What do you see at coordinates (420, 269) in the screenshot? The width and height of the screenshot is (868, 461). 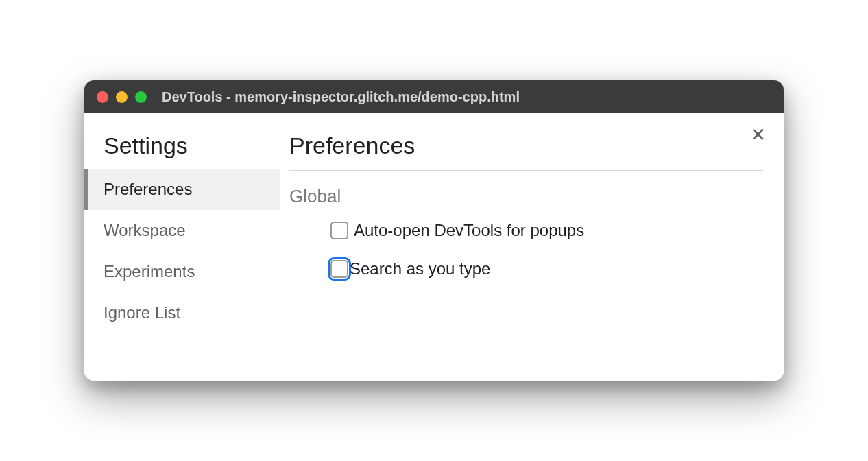 I see `option-label: Search as you type` at bounding box center [420, 269].